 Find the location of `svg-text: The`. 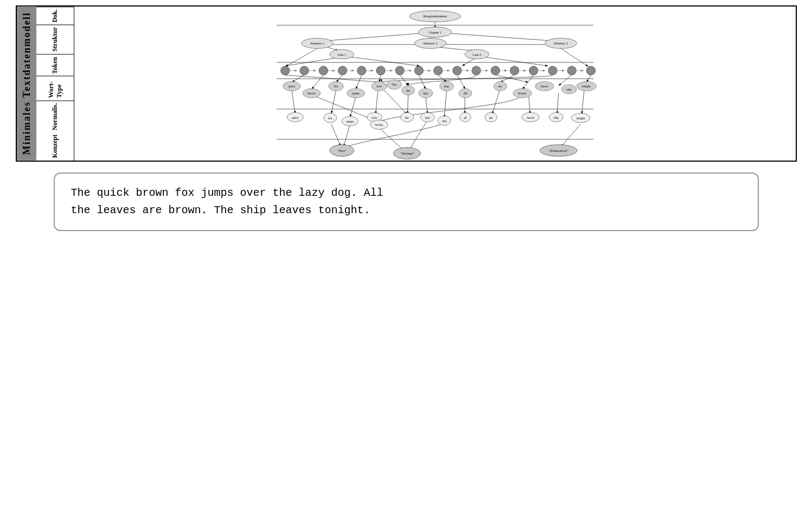

svg-text: The is located at coordinates (394, 85).